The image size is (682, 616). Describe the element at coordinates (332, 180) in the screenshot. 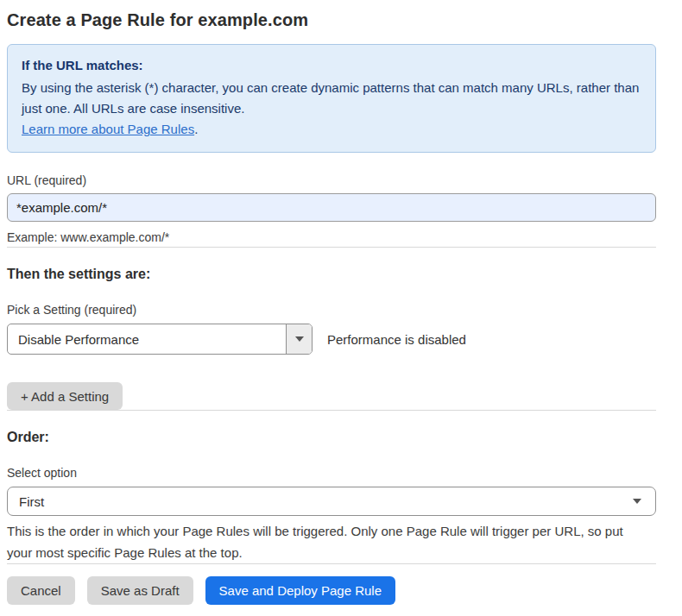

I see `url-field-label: URL (required)` at that location.